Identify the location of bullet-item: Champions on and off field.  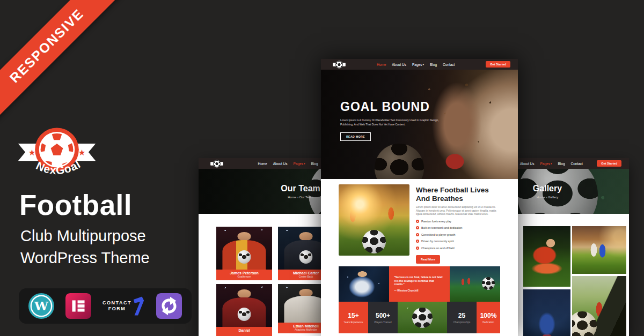
(459, 248).